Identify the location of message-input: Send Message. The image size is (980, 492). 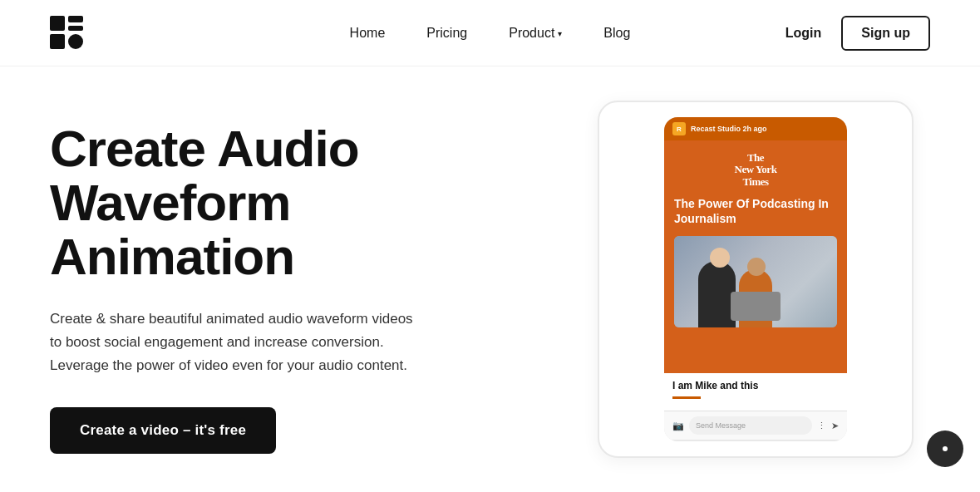
(751, 426).